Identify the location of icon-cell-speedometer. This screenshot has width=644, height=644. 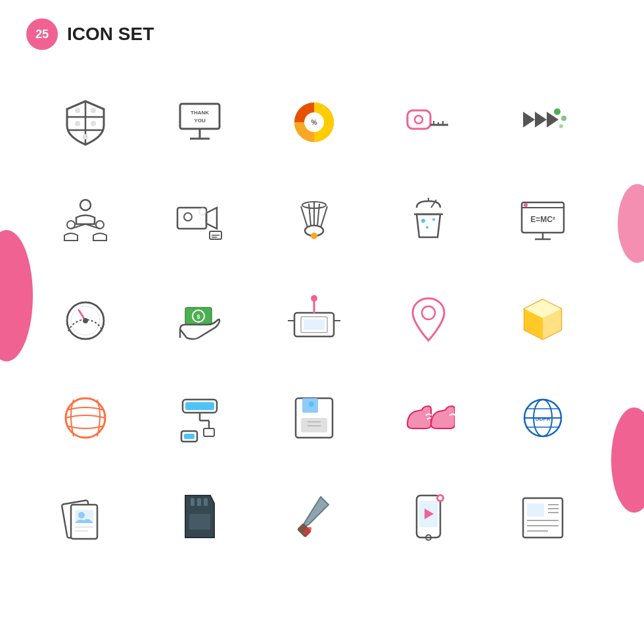
(85, 319).